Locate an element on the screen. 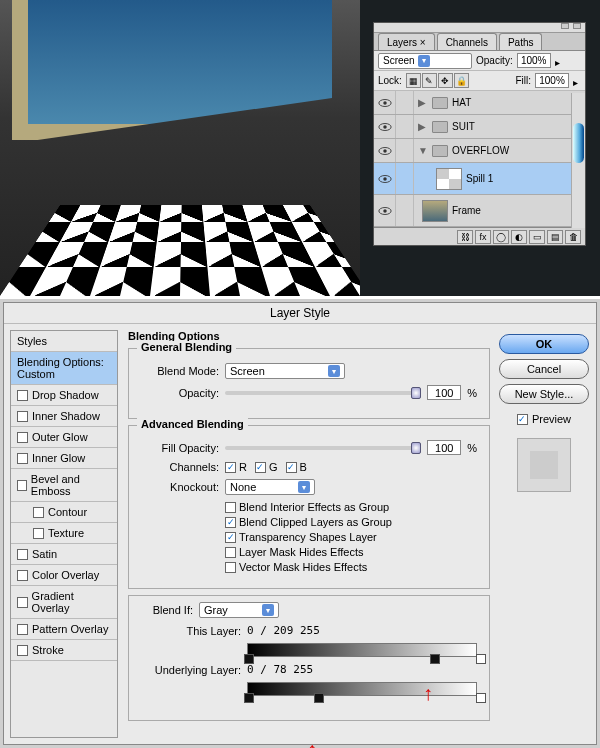 The image size is (600, 748). styles-header: Styles is located at coordinates (64, 342).